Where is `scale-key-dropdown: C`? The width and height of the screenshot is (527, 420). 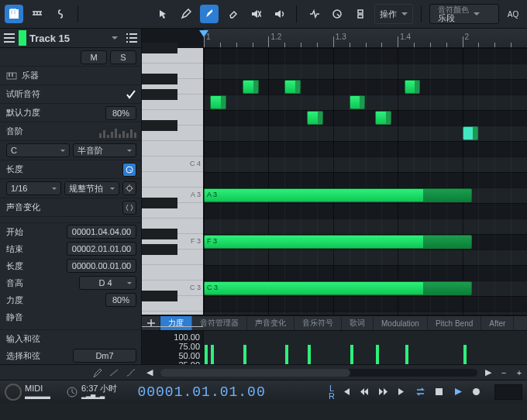 scale-key-dropdown: C is located at coordinates (38, 150).